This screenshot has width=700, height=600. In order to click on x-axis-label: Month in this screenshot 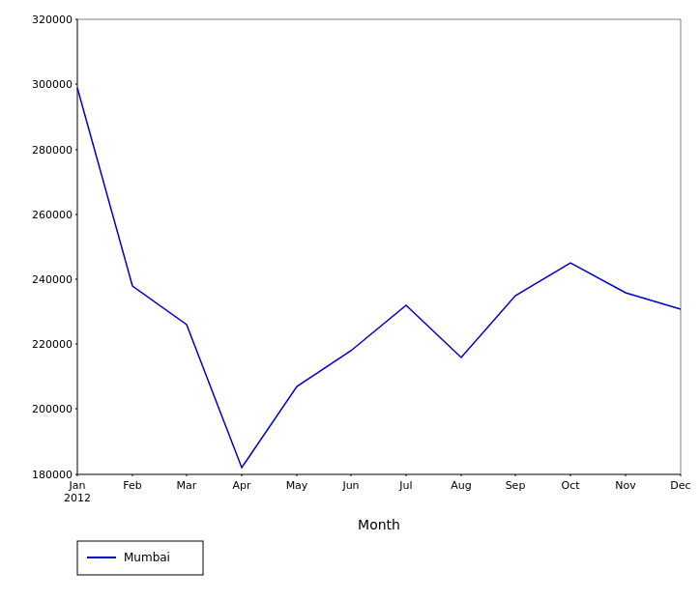, I will do `click(379, 525)`.